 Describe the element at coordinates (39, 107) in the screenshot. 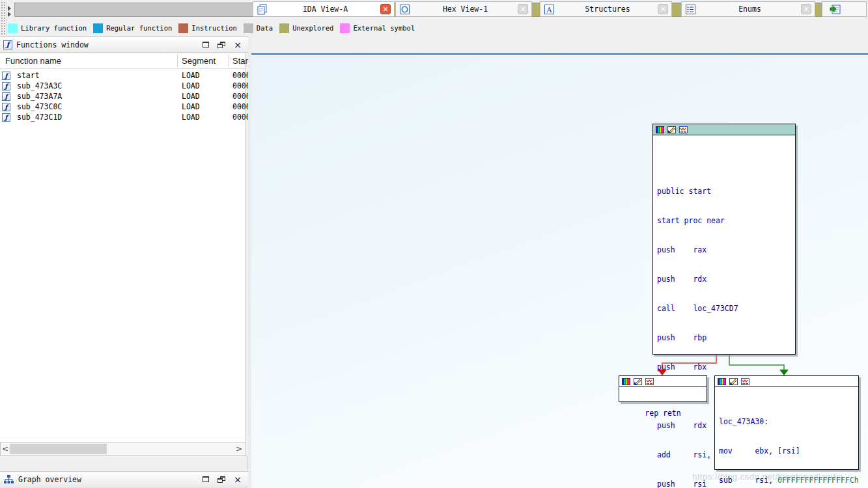

I see `function-name: sub_473C0C` at that location.